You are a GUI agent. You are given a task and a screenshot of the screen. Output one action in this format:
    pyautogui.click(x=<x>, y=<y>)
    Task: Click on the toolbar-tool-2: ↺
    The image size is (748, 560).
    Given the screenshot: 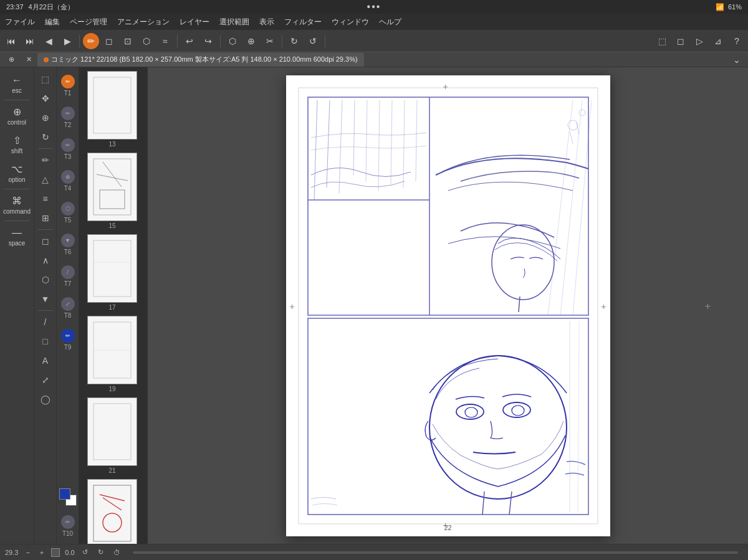 What is the action you would take?
    pyautogui.click(x=313, y=41)
    